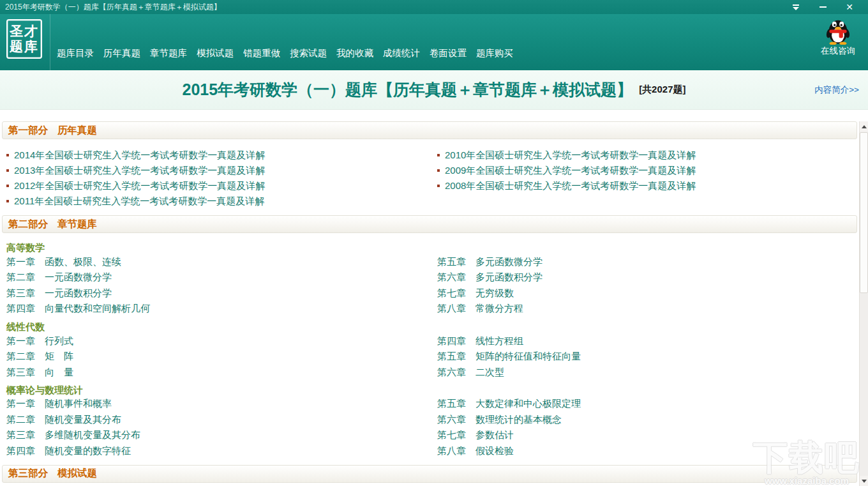 This screenshot has width=868, height=486. Describe the element at coordinates (122, 54) in the screenshot. I see `nav-item-past-exams: 历年真题` at that location.